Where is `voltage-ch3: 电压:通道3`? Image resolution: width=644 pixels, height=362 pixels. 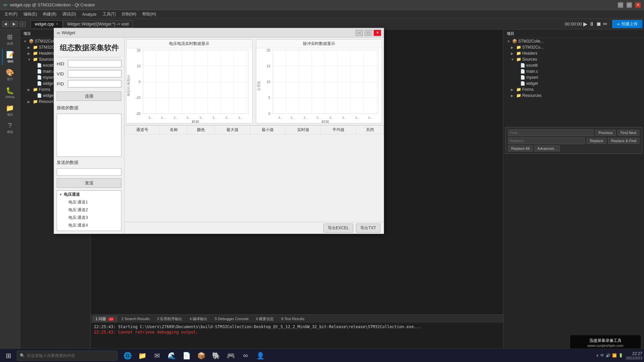 voltage-ch3: 电压:通道3 is located at coordinates (89, 218).